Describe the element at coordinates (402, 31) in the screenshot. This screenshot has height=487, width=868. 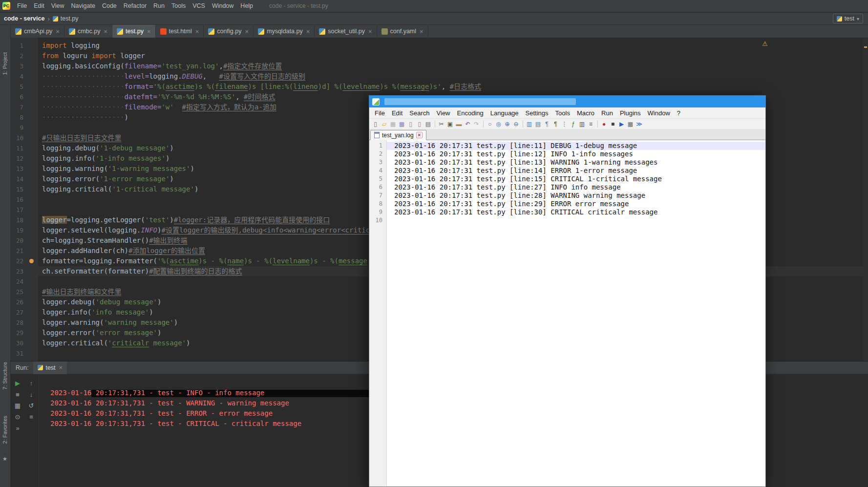
I see `editor-tab-conf.yaml: conf.yaml×` at that location.